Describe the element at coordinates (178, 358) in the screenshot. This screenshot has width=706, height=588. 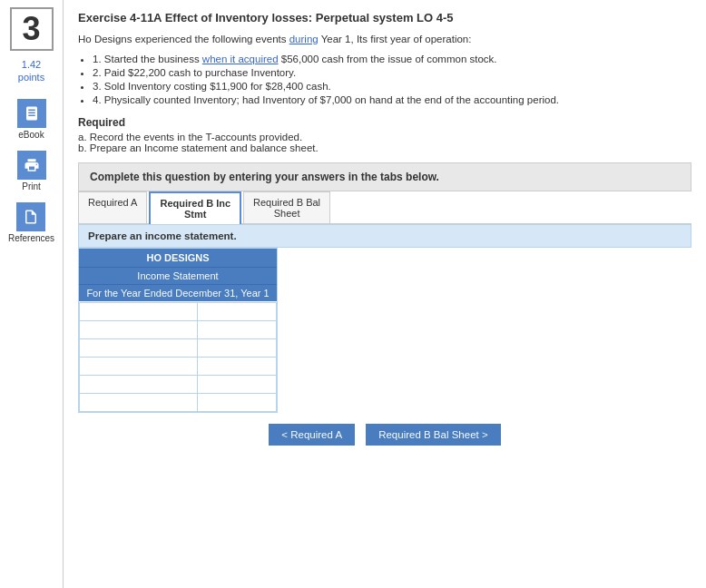
I see `income-data-table` at that location.